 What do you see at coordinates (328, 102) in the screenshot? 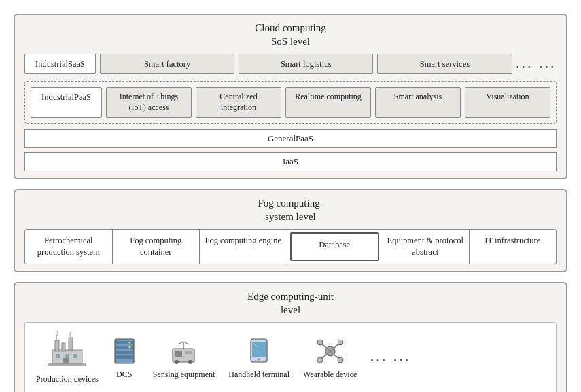
I see `paas-boxes: Internet of Things (IoT) access Centrali…` at bounding box center [328, 102].